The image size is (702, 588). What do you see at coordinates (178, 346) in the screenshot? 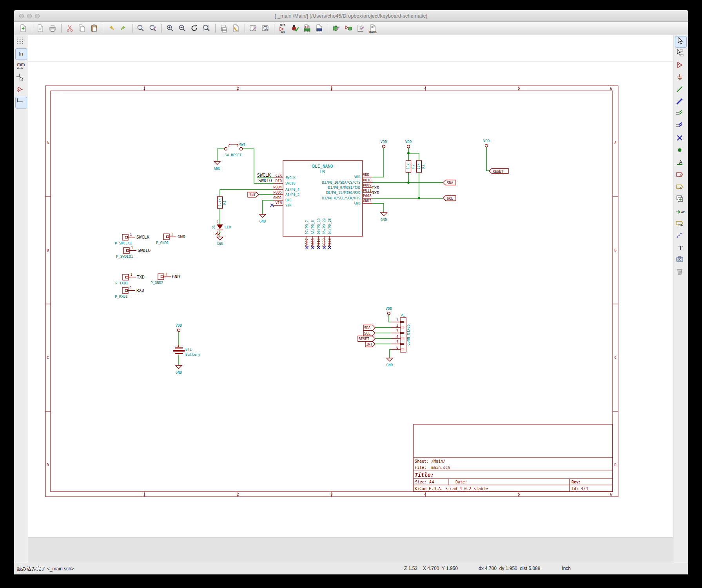
I see `bt1-plus: +` at bounding box center [178, 346].